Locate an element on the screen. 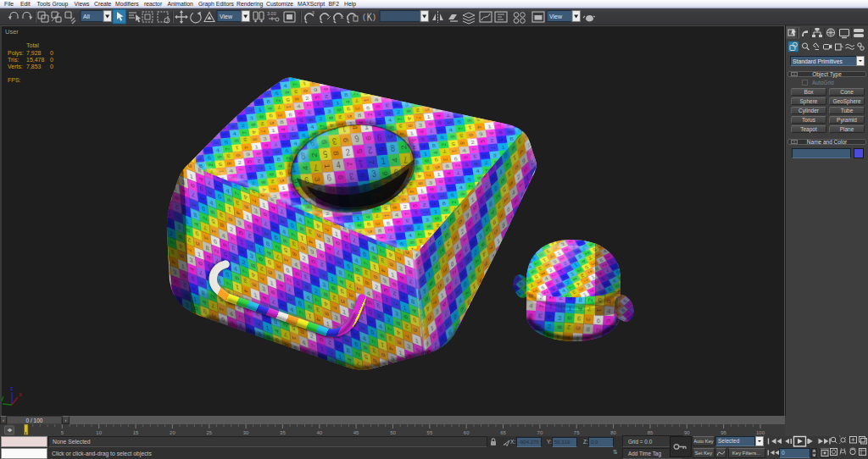 The height and width of the screenshot is (459, 868). svg-text: 70 is located at coordinates (541, 433).